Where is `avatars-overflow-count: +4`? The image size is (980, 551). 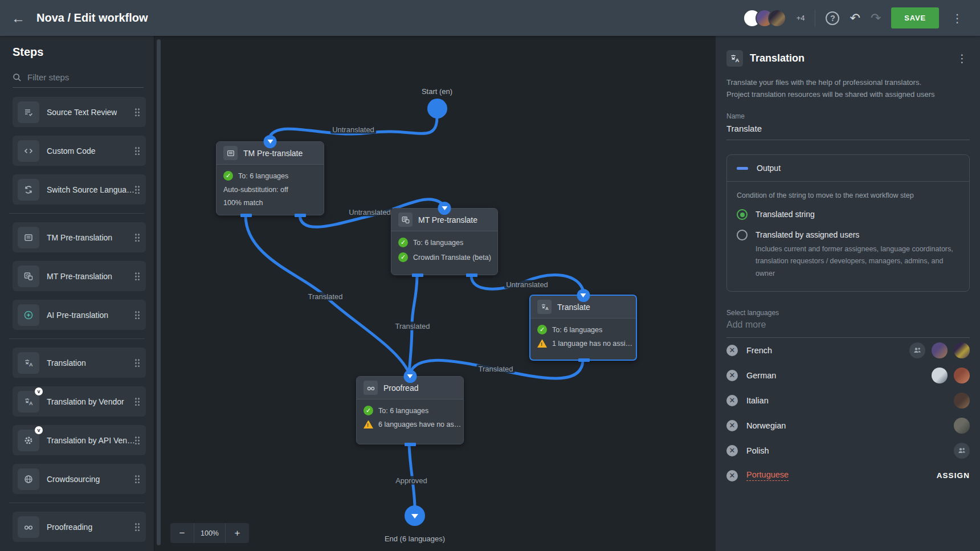
avatars-overflow-count: +4 is located at coordinates (801, 18).